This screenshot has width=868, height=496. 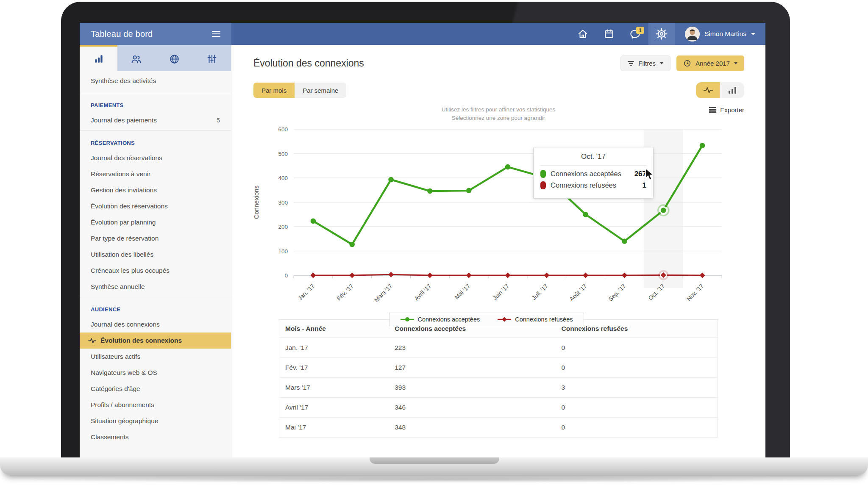 What do you see at coordinates (609, 34) in the screenshot?
I see `calendar-icon` at bounding box center [609, 34].